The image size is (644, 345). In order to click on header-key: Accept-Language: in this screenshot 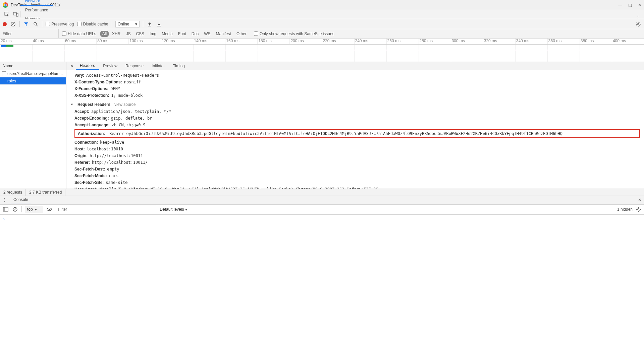, I will do `click(92, 125)`.